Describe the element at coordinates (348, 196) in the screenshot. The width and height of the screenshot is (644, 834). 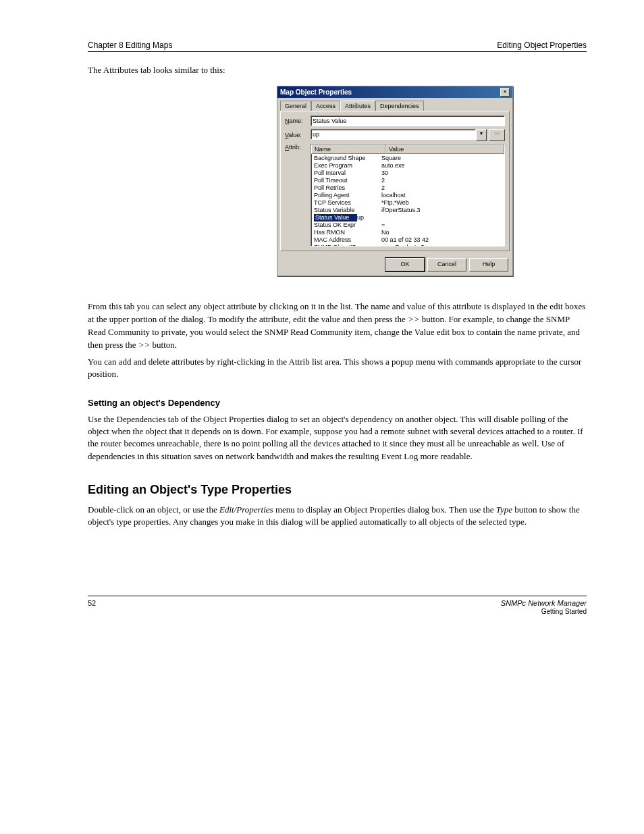
I see `list-item-name: Polling Agent` at that location.